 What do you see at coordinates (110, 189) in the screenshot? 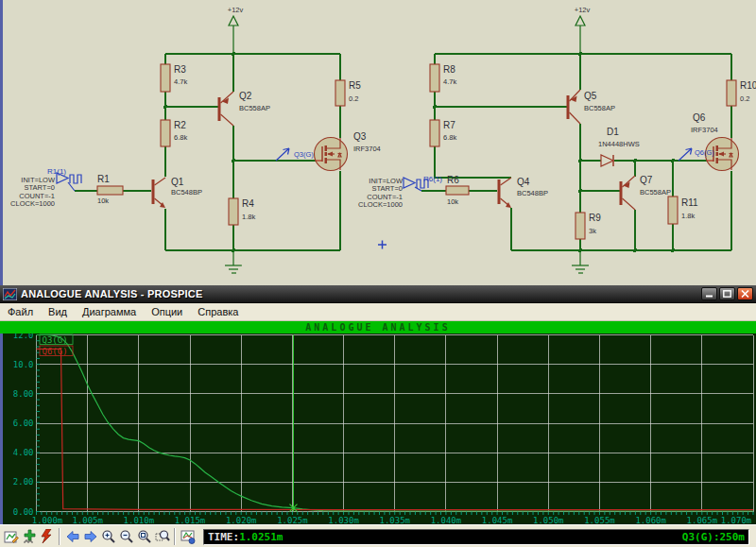
I see `resistor-R1: R1 10k` at bounding box center [110, 189].